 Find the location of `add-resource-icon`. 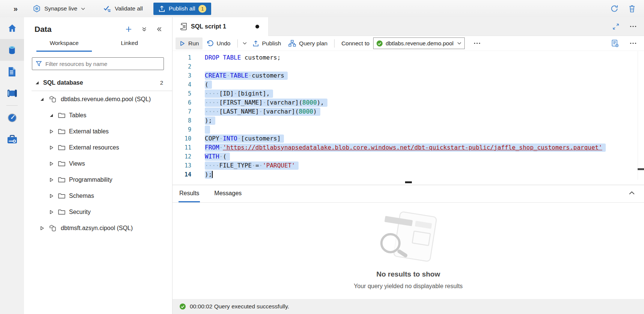

add-resource-icon is located at coordinates (129, 29).